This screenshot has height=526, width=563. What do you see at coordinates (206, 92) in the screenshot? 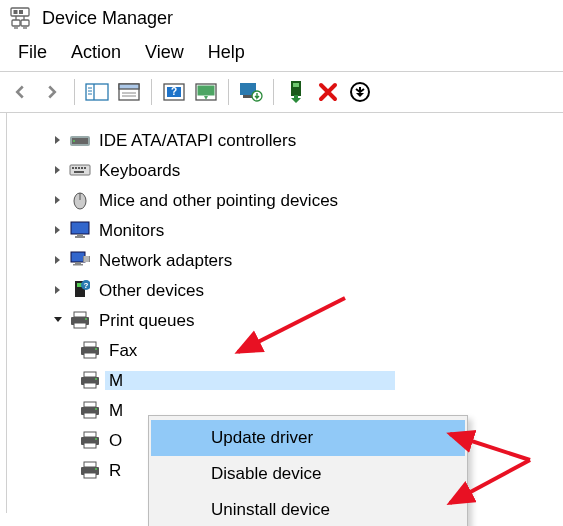
I see `scan-hardware-button` at bounding box center [206, 92].